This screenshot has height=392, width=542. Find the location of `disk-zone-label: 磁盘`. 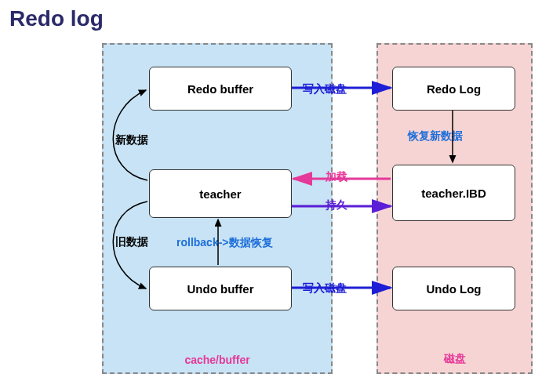

disk-zone-label: 磁盘 is located at coordinates (455, 359).